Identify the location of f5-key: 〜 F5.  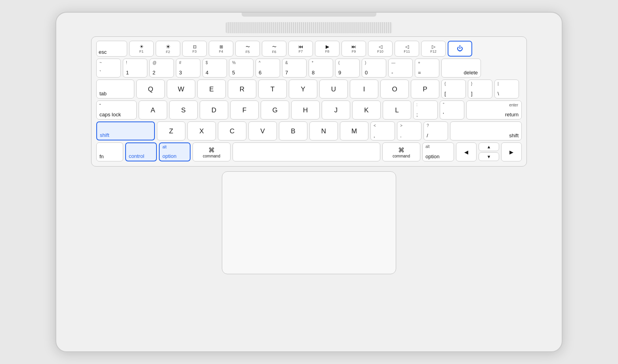
(248, 49).